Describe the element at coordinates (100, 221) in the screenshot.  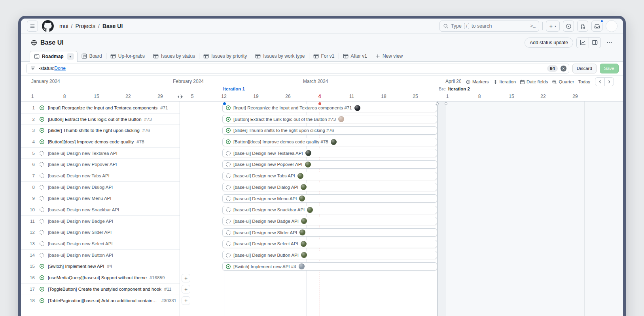
I see `table-row: 11[base-ui] Design new Badge API` at that location.